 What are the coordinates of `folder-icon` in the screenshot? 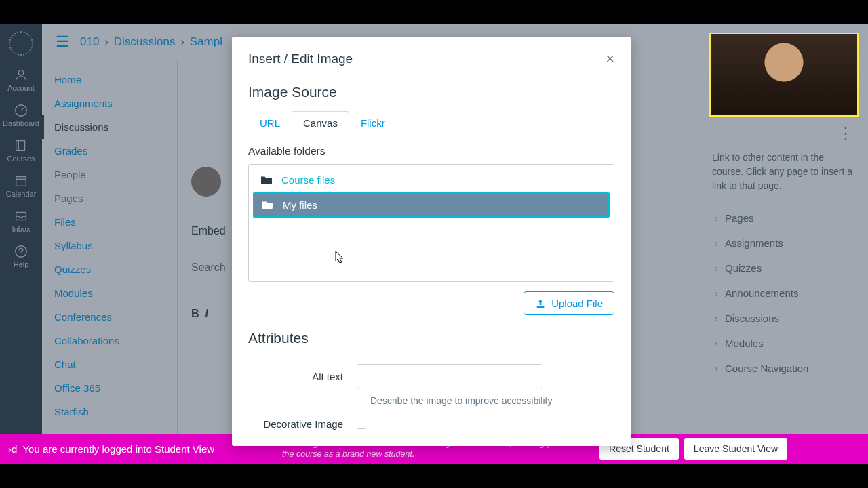 It's located at (267, 180).